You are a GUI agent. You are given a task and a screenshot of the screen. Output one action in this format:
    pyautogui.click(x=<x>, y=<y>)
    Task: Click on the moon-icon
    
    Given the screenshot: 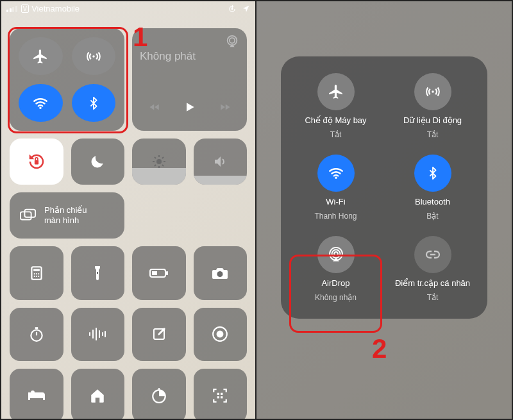 What is the action you would take?
    pyautogui.click(x=97, y=162)
    